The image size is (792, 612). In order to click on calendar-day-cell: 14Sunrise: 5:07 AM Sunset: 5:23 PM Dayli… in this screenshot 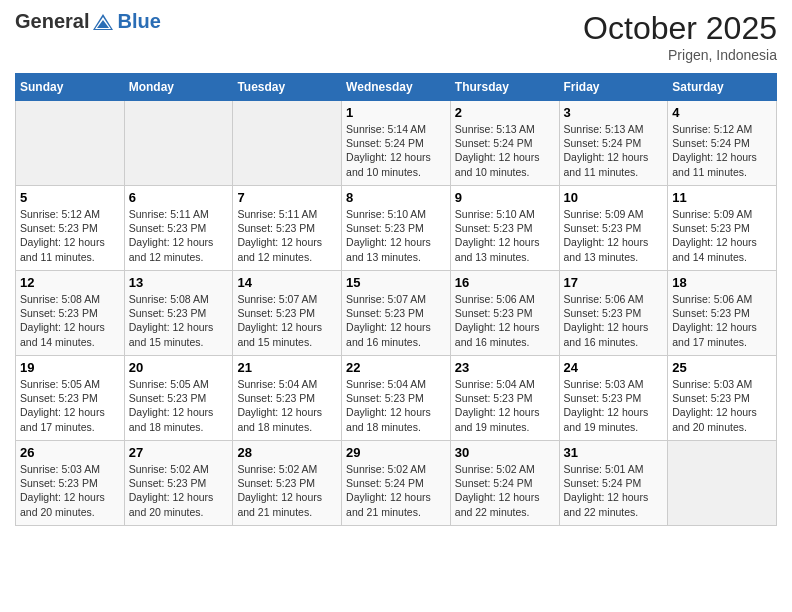, I will do `click(288, 314)`.